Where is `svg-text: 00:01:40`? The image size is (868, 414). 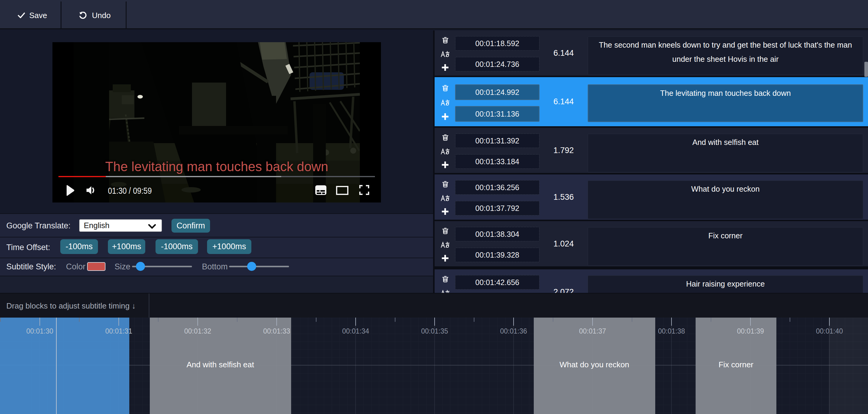
svg-text: 00:01:40 is located at coordinates (830, 331).